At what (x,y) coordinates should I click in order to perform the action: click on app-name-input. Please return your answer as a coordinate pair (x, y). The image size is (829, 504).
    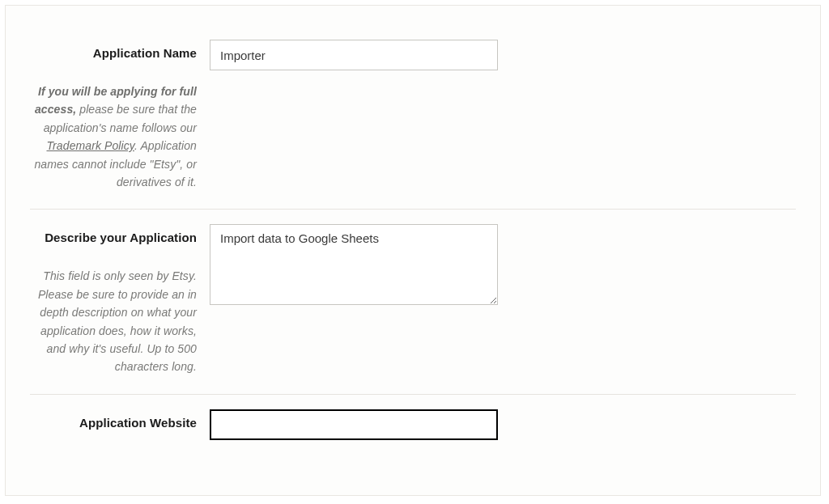
    Looking at the image, I should click on (354, 55).